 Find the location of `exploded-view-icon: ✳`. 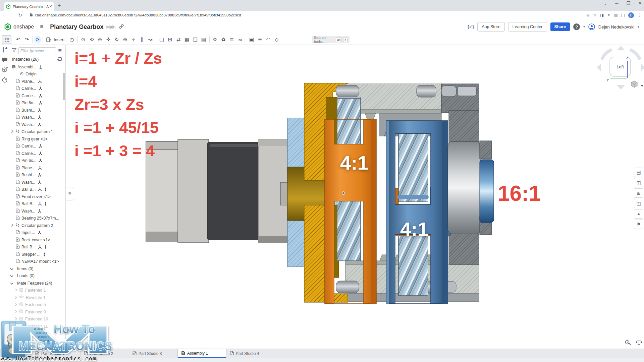

exploded-view-icon: ✳ is located at coordinates (260, 40).